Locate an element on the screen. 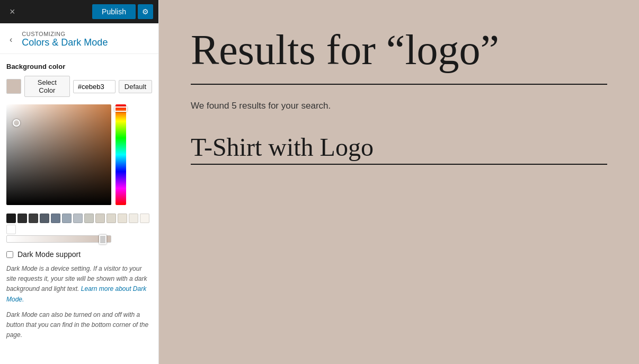  dark-mode-section: Dark Mode support Dark Mode is a device … is located at coordinates (79, 295).